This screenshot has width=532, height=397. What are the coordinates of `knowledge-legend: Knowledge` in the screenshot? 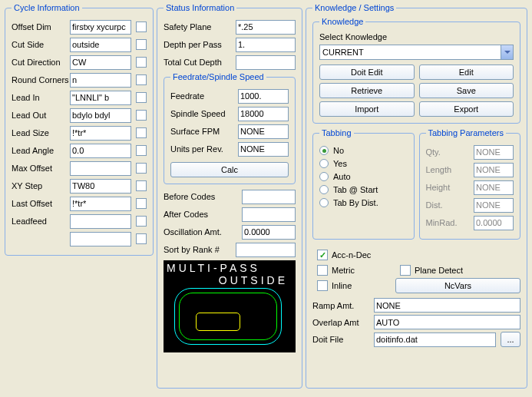 It's located at (342, 22).